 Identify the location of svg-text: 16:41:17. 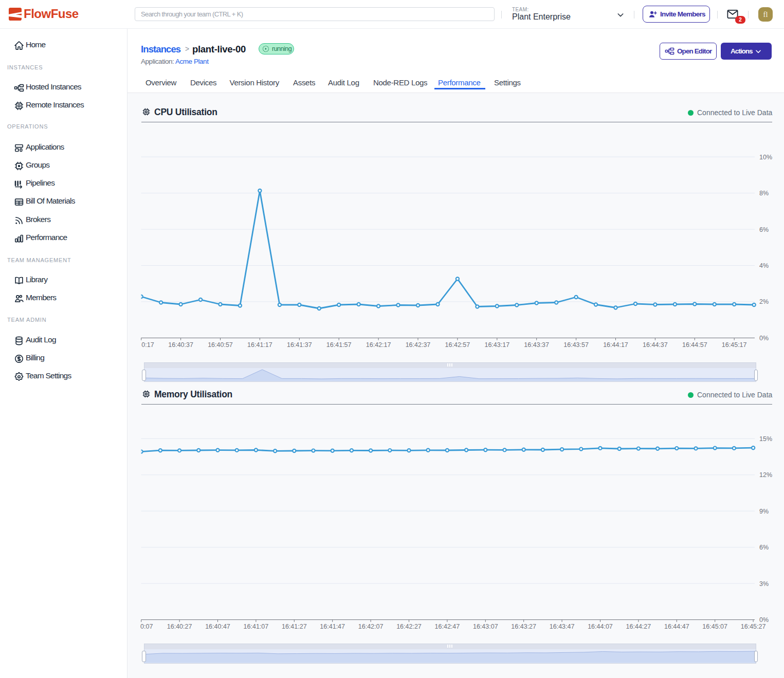
(260, 345).